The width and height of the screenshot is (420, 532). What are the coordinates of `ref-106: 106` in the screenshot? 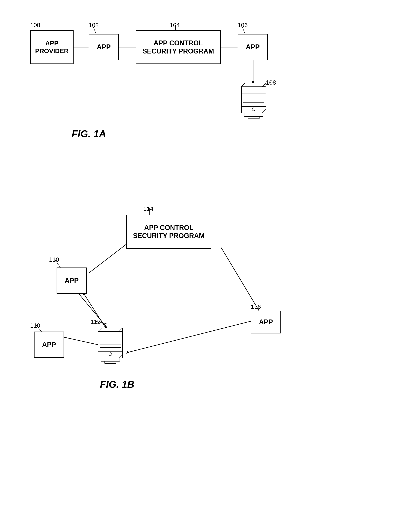 It's located at (242, 25).